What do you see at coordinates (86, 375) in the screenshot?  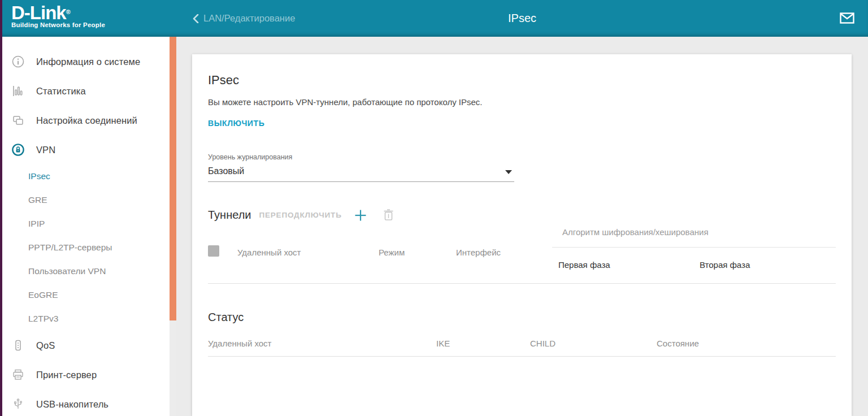 I see `sidebar-item-print-server: Принт-сервер` at bounding box center [86, 375].